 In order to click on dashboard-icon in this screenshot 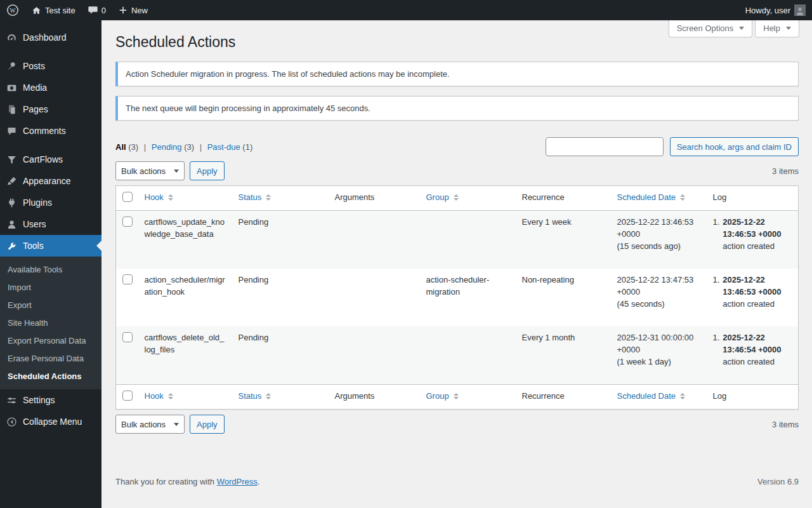, I will do `click(11, 37)`.